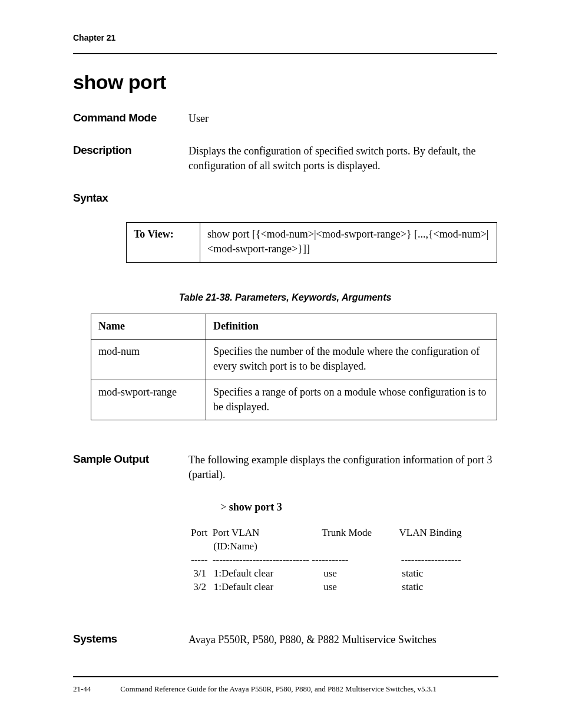 The height and width of the screenshot is (728, 562). Describe the element at coordinates (225, 507) in the screenshot. I see `prompt-symbol: >` at that location.